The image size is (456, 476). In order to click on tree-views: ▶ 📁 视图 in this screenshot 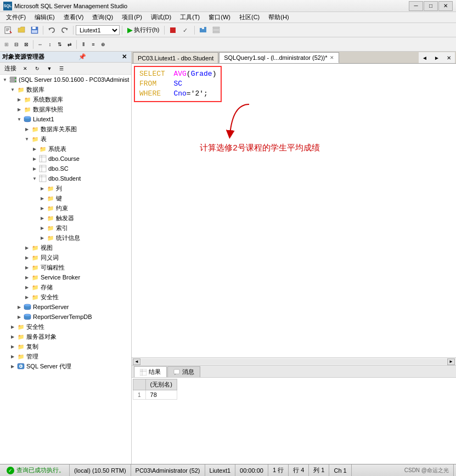, I will do `click(66, 248)`.